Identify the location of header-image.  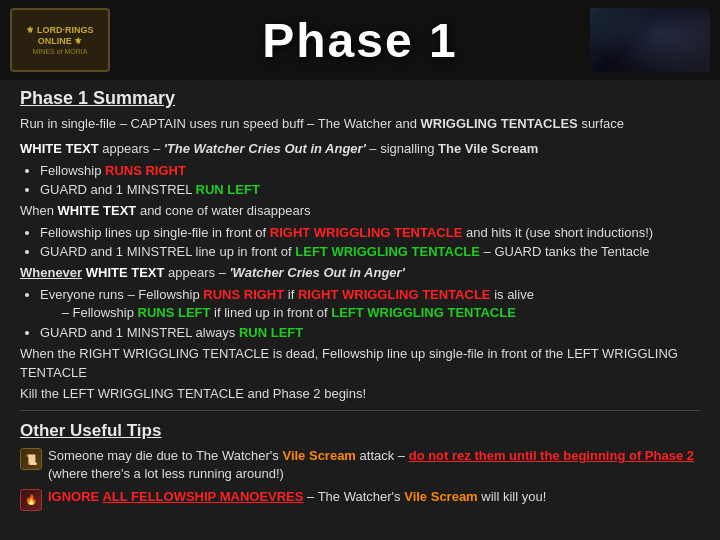
(650, 40).